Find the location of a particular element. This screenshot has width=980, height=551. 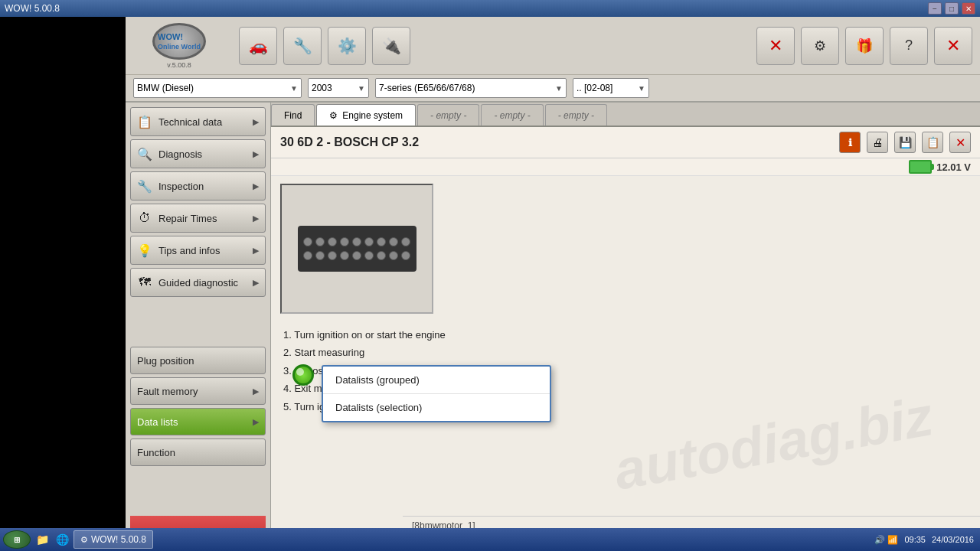

app-logo: WOW!Online World is located at coordinates (179, 41).